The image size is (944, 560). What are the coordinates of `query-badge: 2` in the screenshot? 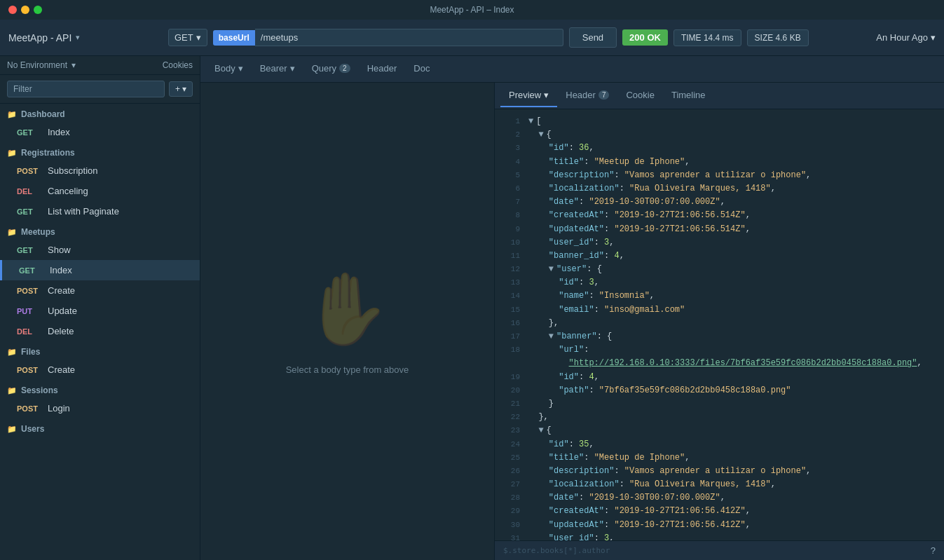 It's located at (345, 69).